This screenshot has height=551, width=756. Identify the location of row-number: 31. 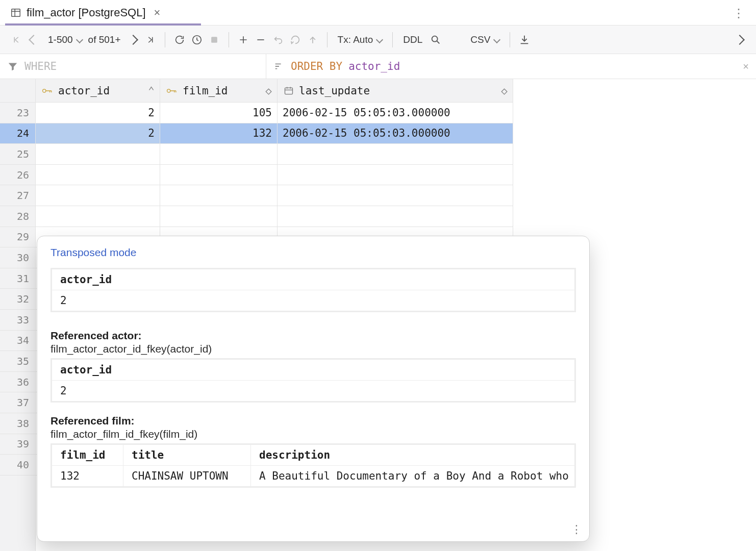
(17, 279).